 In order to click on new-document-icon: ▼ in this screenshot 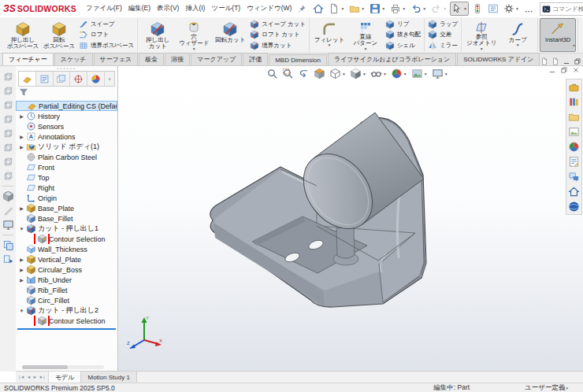, I will do `click(336, 9)`.